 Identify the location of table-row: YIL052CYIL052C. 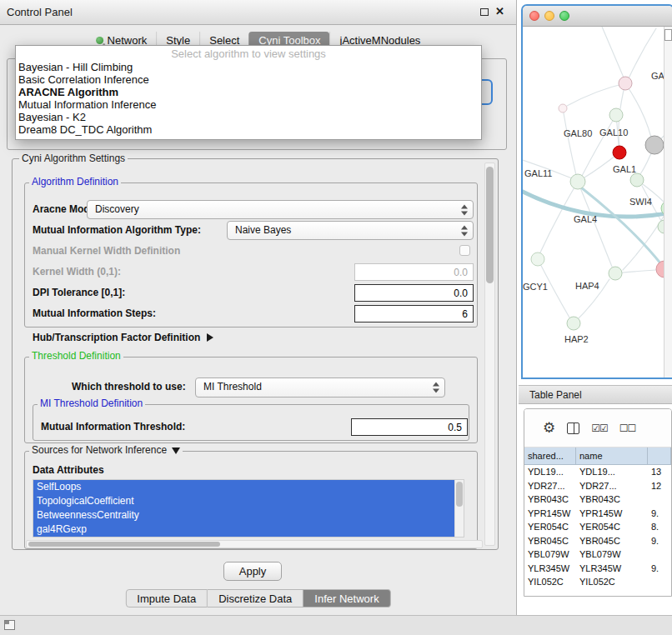
(598, 582).